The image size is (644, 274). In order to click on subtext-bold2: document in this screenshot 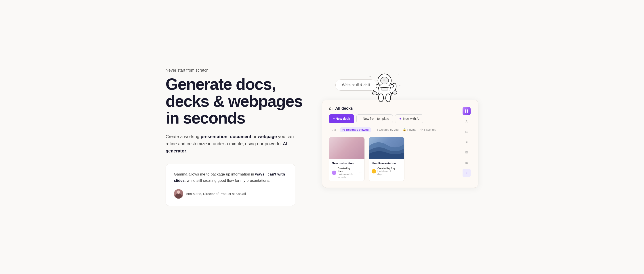, I will do `click(241, 136)`.